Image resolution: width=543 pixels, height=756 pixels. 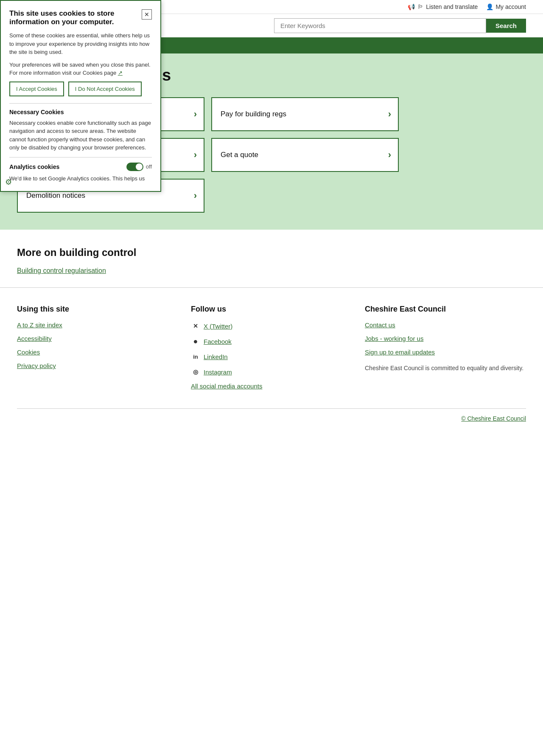 I want to click on cookie-intro2: Your preferences will be saved when you …, so click(x=81, y=69).